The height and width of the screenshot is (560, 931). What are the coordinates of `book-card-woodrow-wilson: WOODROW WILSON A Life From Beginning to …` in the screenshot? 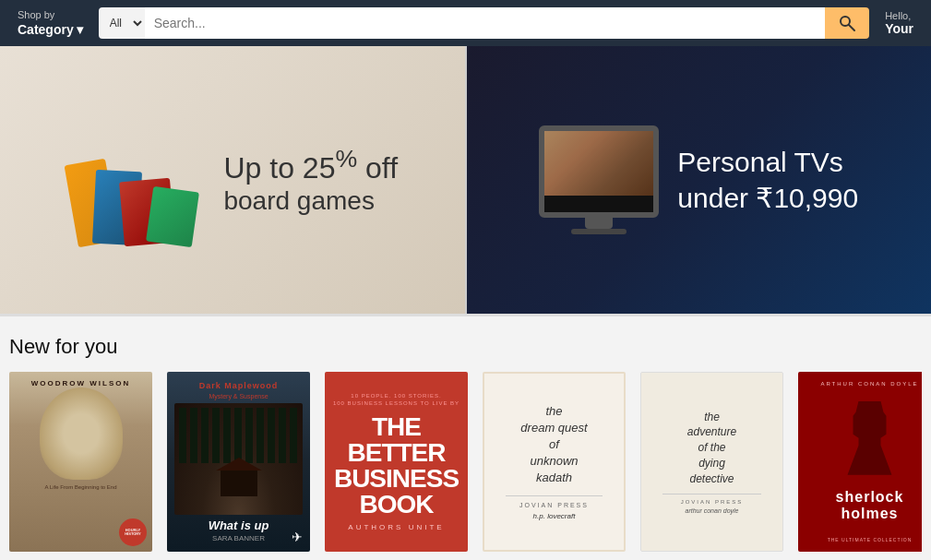 It's located at (81, 461).